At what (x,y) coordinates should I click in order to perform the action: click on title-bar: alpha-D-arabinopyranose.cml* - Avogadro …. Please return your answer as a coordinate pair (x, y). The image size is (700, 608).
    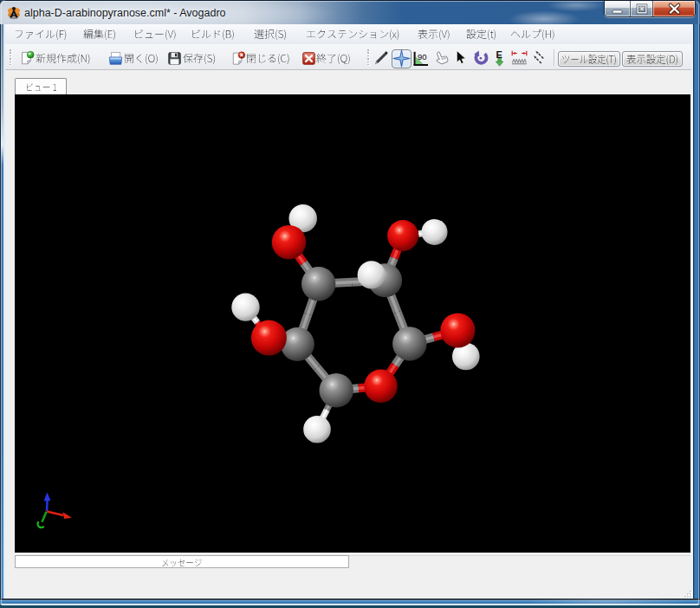
    Looking at the image, I should click on (350, 12).